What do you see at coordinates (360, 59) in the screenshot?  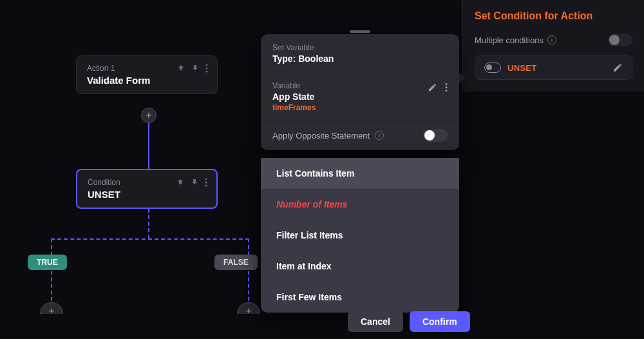 I see `set-variable-title: Type: Boolean` at bounding box center [360, 59].